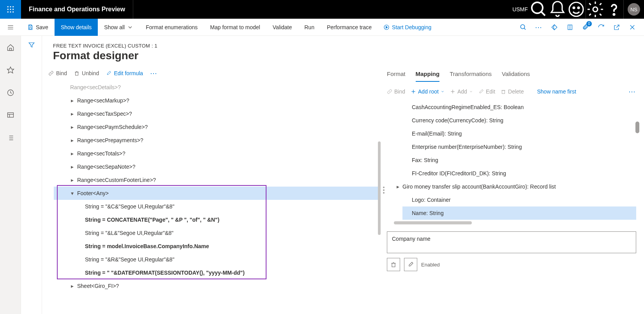 The height and width of the screenshot is (314, 644). I want to click on tree-node: ▸Range<secMarkup>?, so click(217, 101).